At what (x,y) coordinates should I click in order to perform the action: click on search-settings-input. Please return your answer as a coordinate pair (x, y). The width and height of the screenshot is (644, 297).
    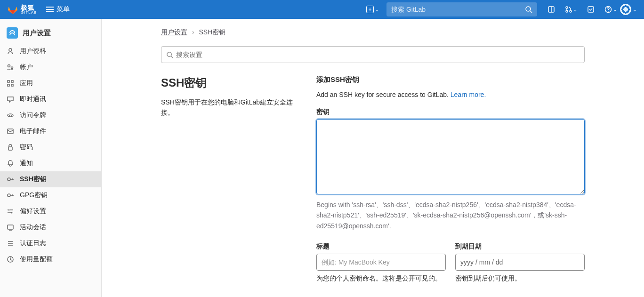
    Looking at the image, I should click on (378, 55).